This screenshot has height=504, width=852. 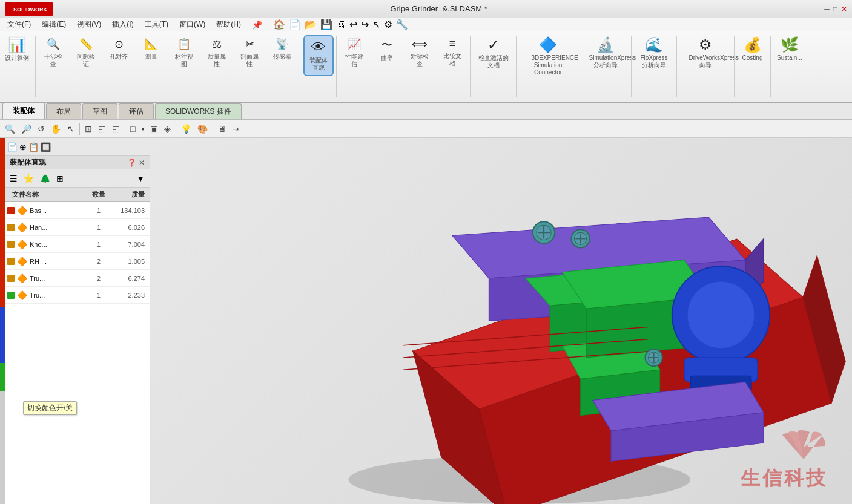 I want to click on row-mass: 134.103, so click(x=129, y=211).